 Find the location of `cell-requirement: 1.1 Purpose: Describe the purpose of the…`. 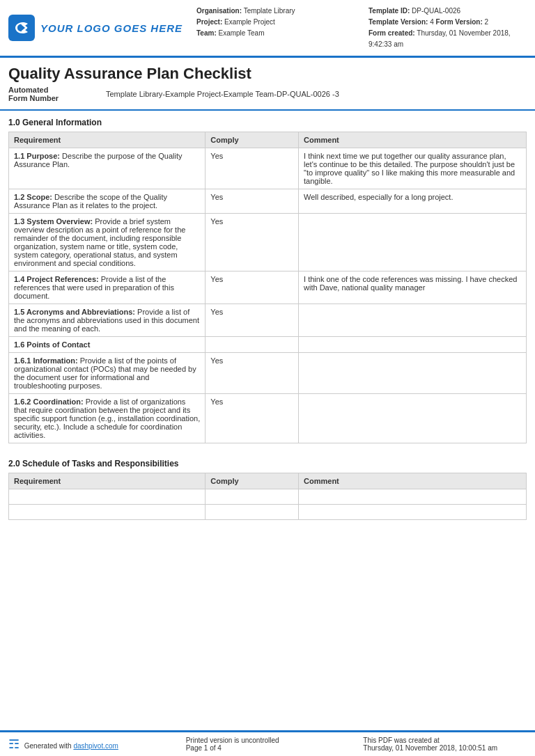

cell-requirement: 1.1 Purpose: Describe the purpose of the… is located at coordinates (107, 168).